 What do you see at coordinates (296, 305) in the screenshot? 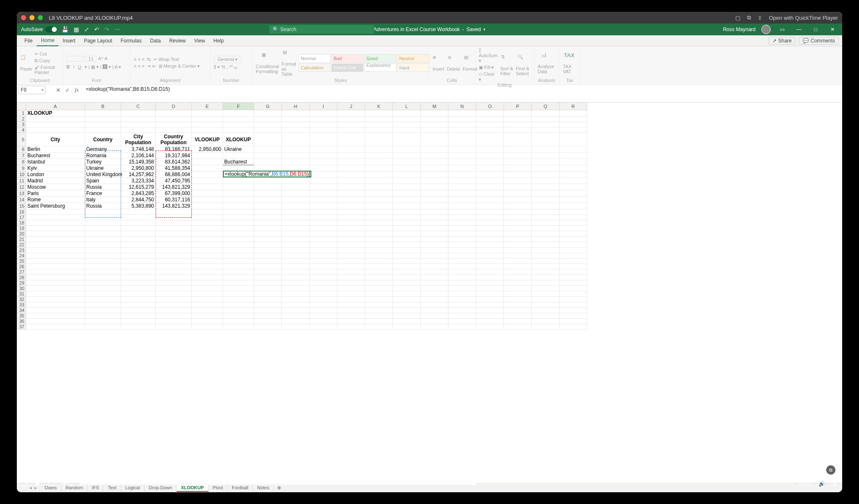
I see `cell-H33` at bounding box center [296, 305].